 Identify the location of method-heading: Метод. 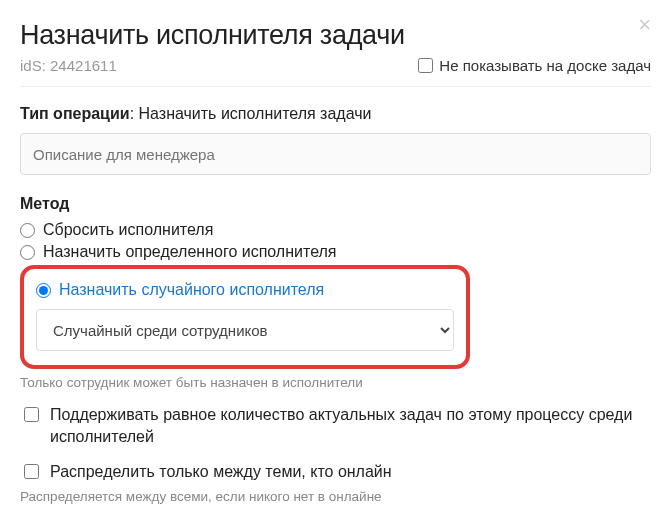
(336, 204).